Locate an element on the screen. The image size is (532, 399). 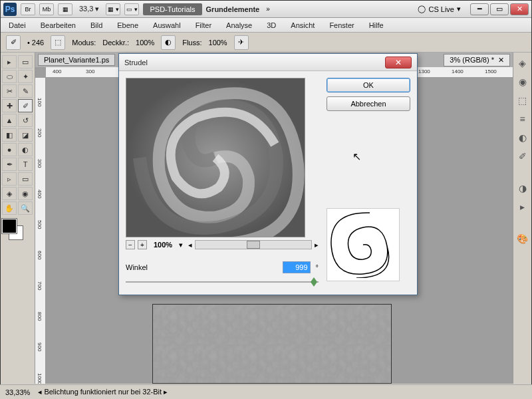
color-icon: 🎨 is located at coordinates (523, 239).